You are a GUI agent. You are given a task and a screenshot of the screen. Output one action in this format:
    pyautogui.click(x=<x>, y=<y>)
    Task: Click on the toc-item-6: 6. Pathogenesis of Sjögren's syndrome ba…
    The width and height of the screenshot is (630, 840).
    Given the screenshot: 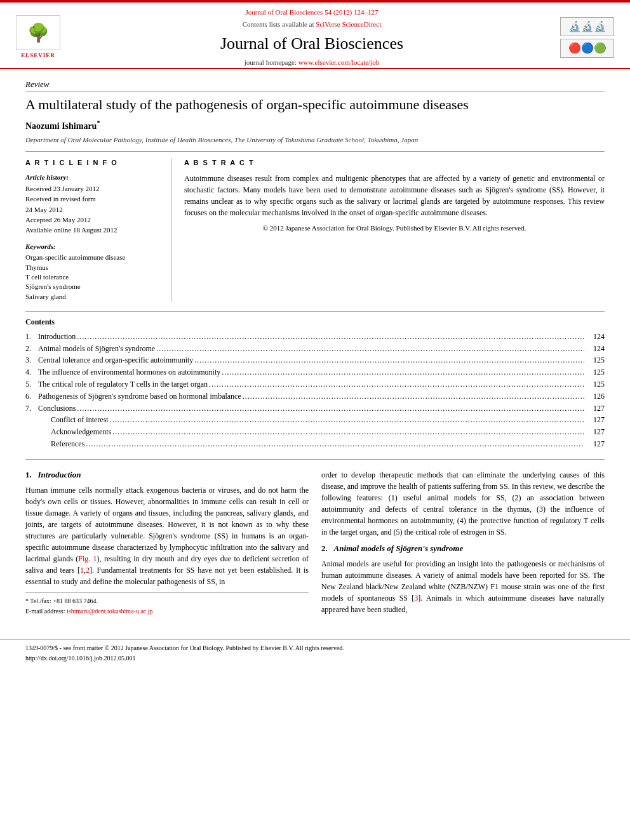 What is the action you would take?
    pyautogui.click(x=315, y=396)
    